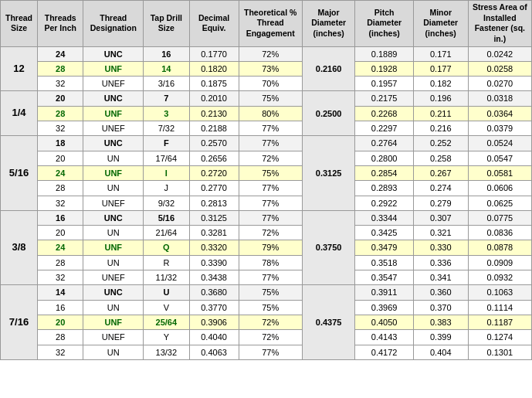 The image size is (532, 398). Describe the element at coordinates (114, 352) in the screenshot. I see `designation-cell: UN` at that location.